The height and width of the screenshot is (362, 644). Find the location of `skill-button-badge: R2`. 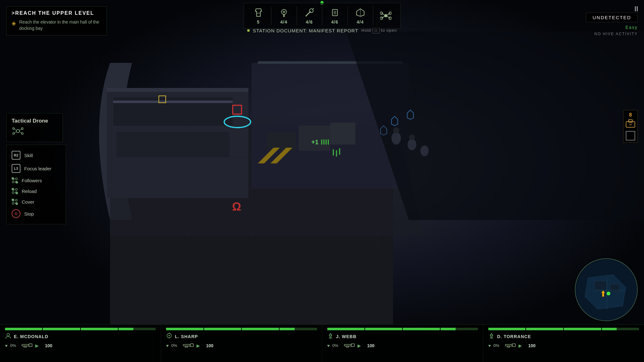

skill-button-badge: R2 is located at coordinates (16, 155).